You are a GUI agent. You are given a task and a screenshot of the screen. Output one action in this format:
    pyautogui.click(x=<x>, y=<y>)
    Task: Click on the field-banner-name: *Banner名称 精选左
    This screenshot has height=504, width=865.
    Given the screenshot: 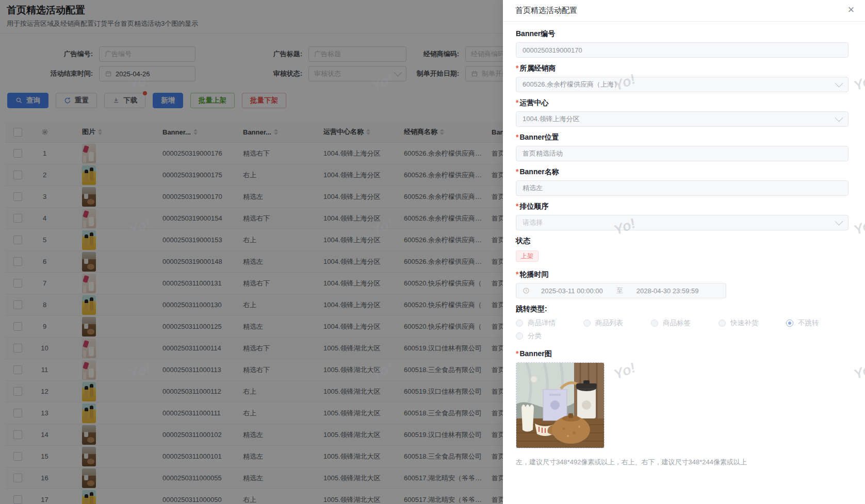 What is the action you would take?
    pyautogui.click(x=682, y=181)
    